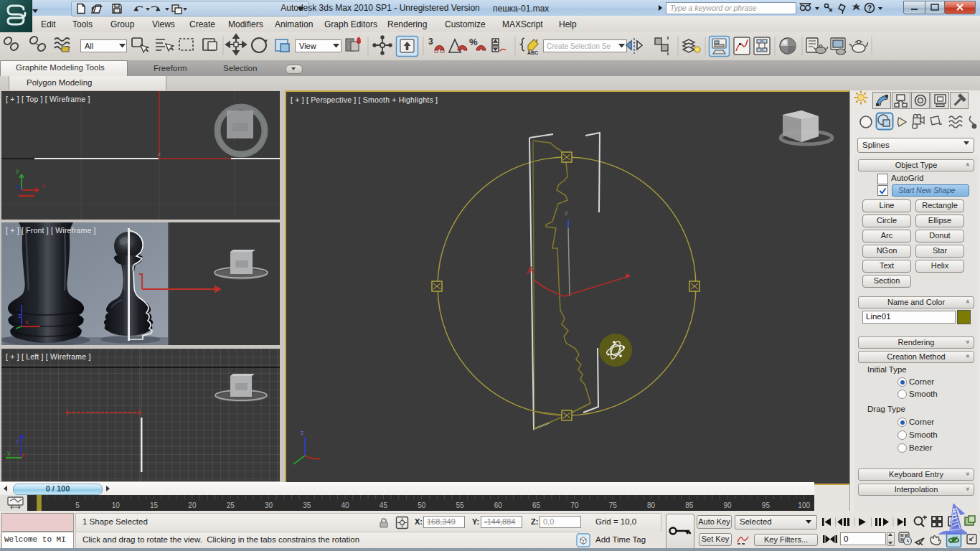 Image resolution: width=980 pixels, height=551 pixels. I want to click on svg-text: 40, so click(346, 505).